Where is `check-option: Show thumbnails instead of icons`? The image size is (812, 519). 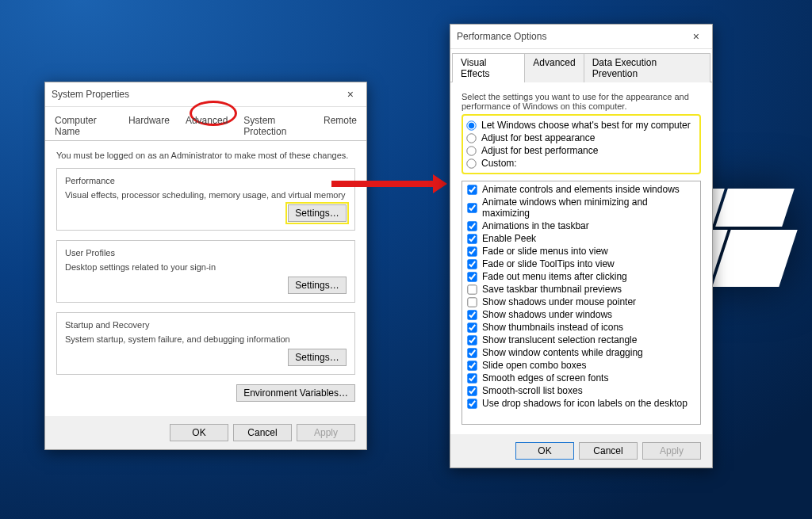
check-option: Show thumbnails instead of icons is located at coordinates (581, 327).